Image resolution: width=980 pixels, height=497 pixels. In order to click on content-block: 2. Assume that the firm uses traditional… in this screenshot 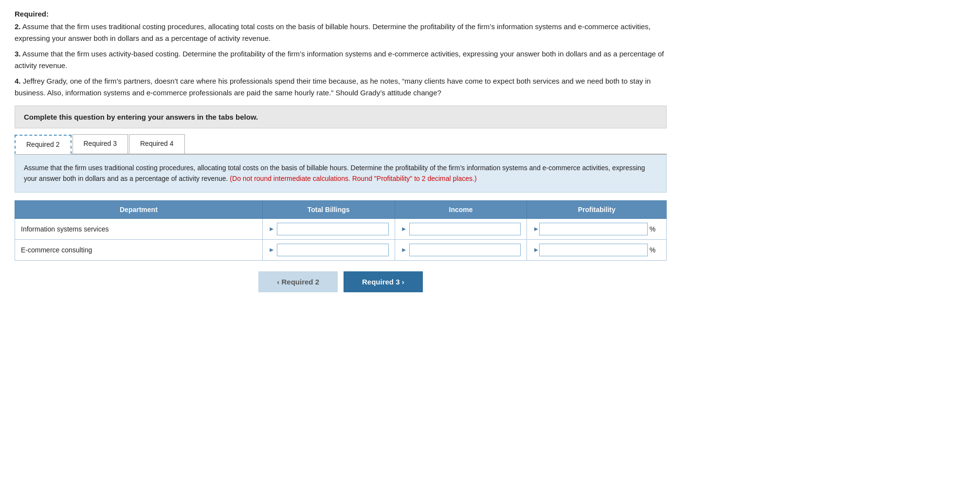, I will do `click(341, 60)`.